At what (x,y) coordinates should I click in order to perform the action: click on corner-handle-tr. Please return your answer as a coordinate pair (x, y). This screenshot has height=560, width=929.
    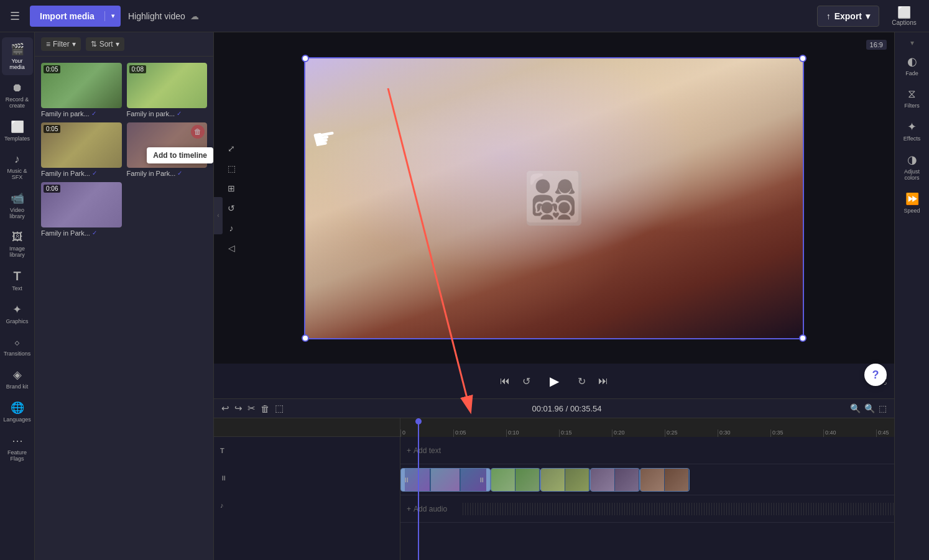
    Looking at the image, I should click on (803, 58).